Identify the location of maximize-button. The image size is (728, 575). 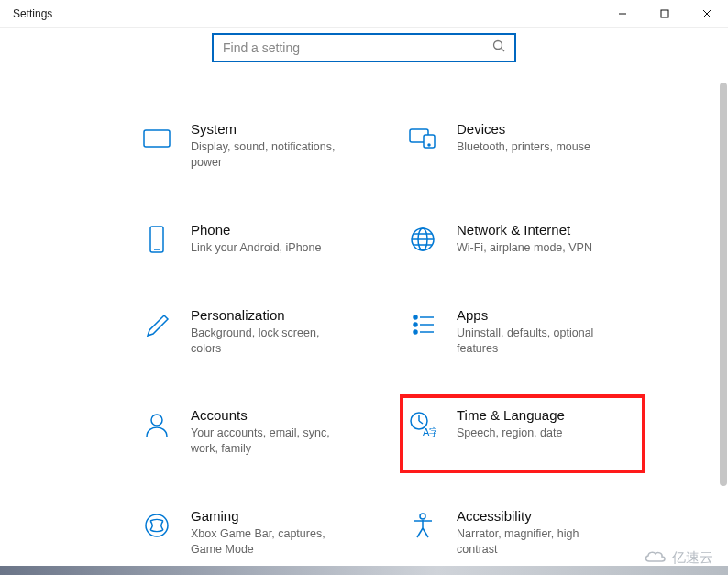
(665, 13).